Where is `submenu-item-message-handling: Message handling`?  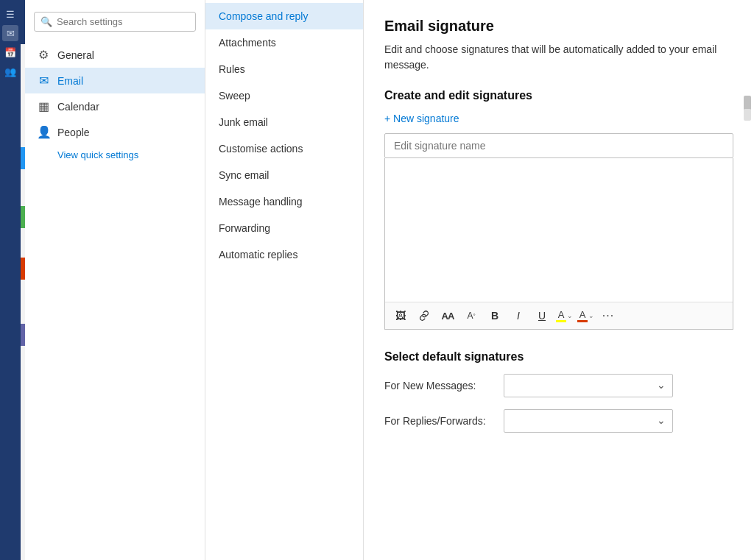
submenu-item-message-handling: Message handling is located at coordinates (284, 202).